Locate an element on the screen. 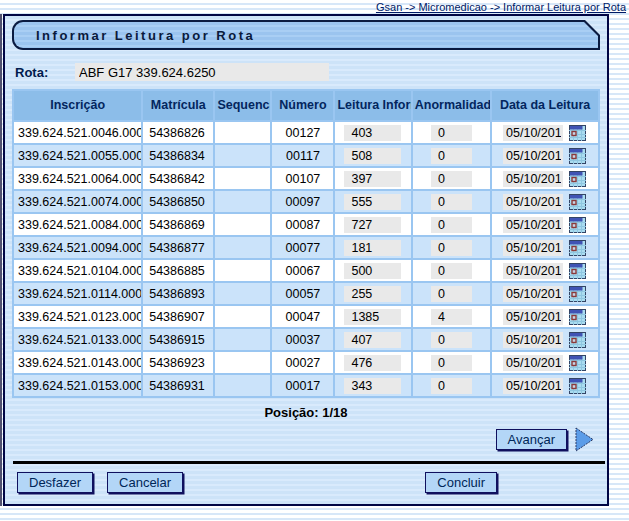 This screenshot has width=629, height=521. cell-inscricao: 339.624.521.0064.000 is located at coordinates (78, 178).